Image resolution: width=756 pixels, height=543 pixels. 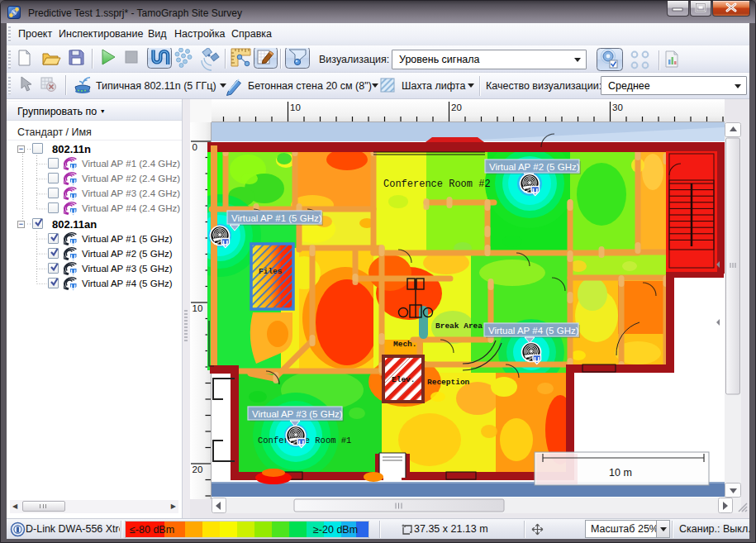 What do you see at coordinates (535, 167) in the screenshot?
I see `svg-text: Virtual AP #2 (5 GHz)` at bounding box center [535, 167].